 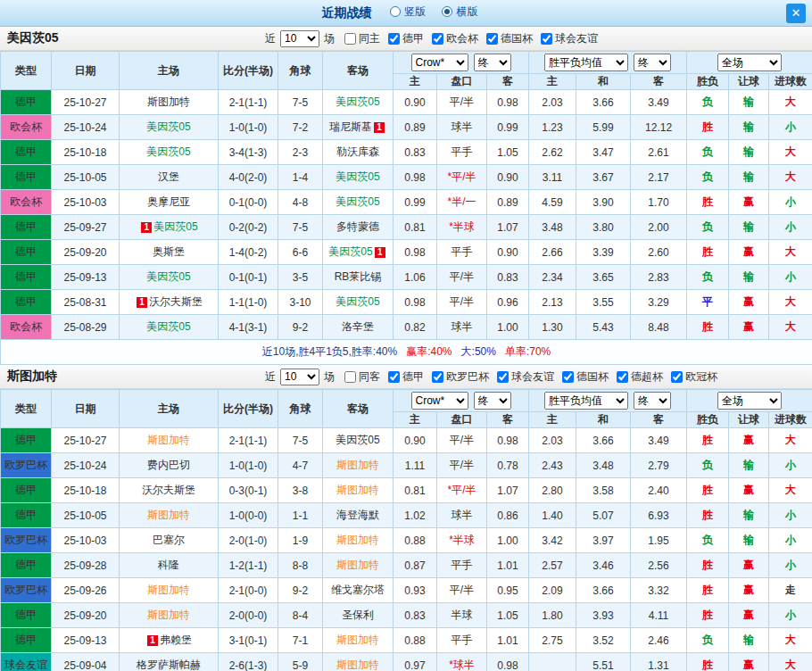 I want to click on filter-checkbox-item: 同主, so click(x=362, y=39).